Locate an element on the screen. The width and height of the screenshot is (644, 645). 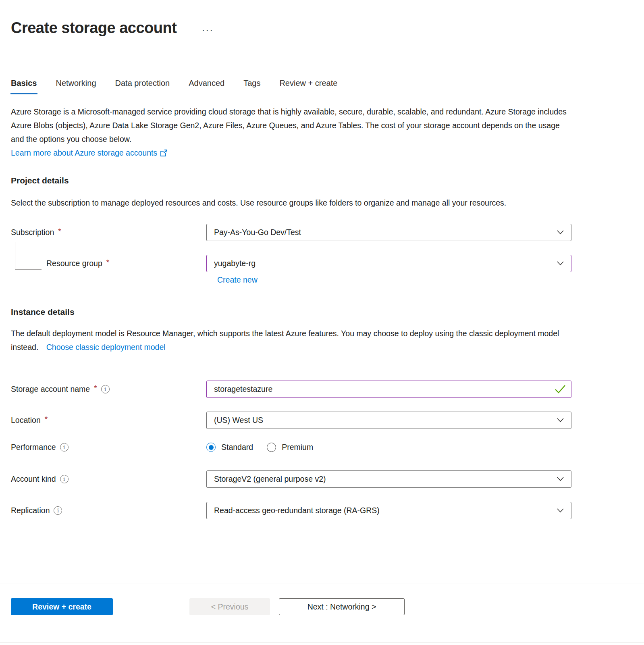
footer-bar: Review + create < Previous Next : Networ… is located at coordinates (208, 607).